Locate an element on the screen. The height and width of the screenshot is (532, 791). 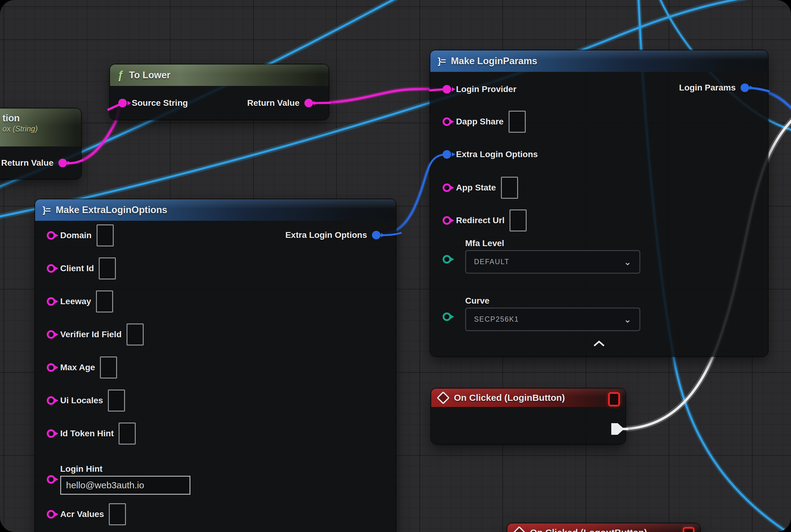
input-pin-mfa-level is located at coordinates (447, 259).